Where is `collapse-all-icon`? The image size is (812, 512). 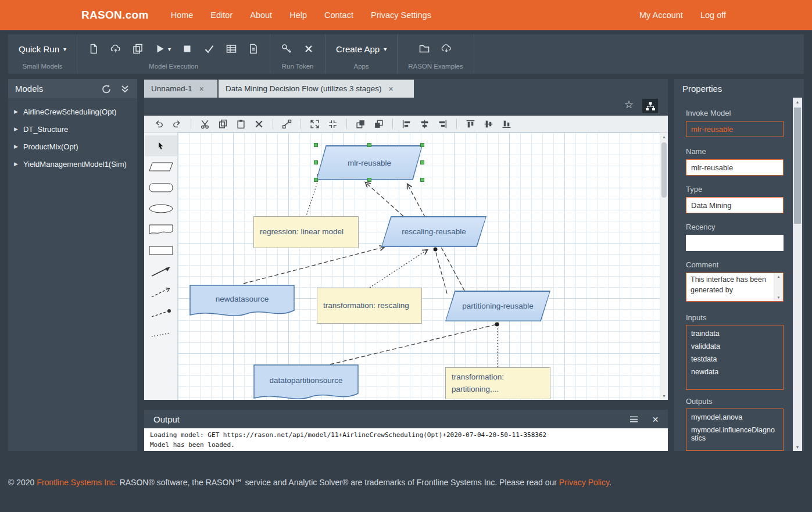 collapse-all-icon is located at coordinates (125, 89).